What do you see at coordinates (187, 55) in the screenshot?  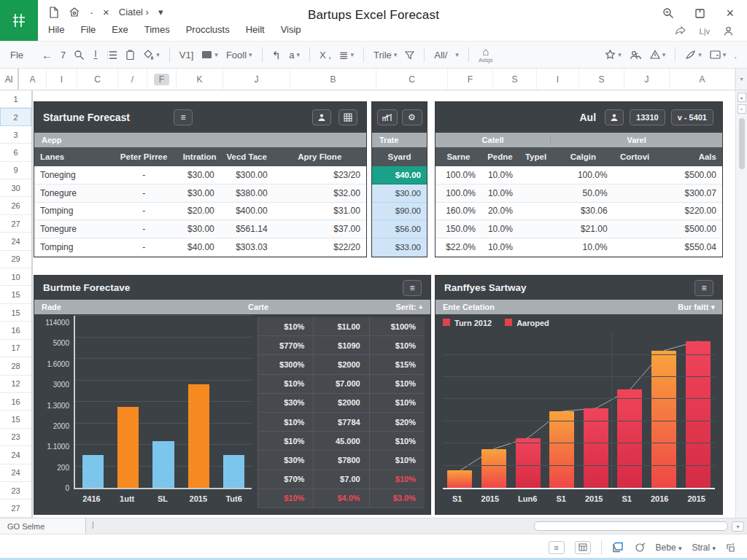 I see `view-dropdown: V1]` at bounding box center [187, 55].